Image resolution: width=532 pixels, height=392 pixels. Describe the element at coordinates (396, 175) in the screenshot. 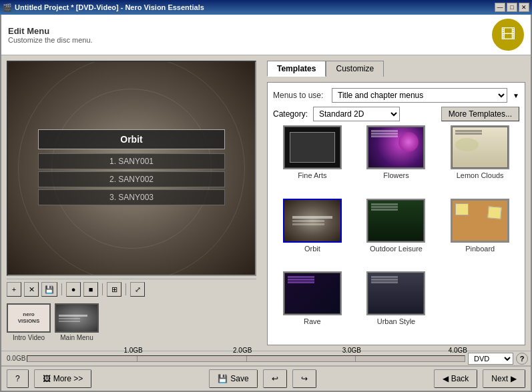

I see `template-flowers-label: Flowers` at that location.